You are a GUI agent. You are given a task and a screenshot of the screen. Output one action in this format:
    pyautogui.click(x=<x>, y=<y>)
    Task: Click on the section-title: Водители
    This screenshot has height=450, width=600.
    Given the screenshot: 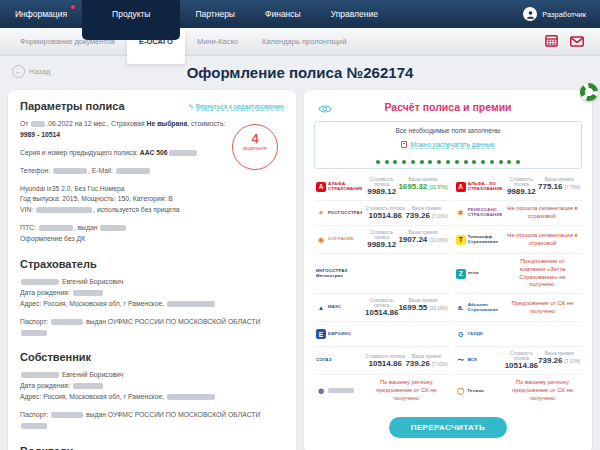 What is the action you would take?
    pyautogui.click(x=152, y=448)
    